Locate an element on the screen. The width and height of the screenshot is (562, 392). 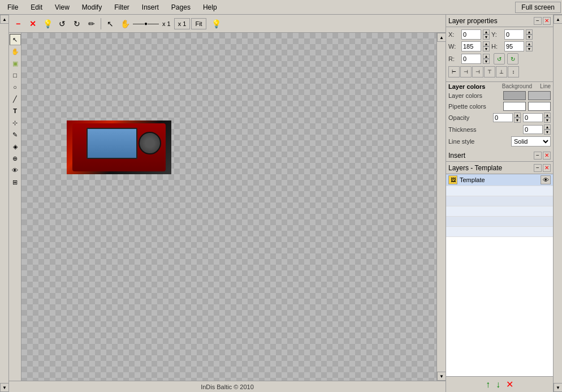
layer-delete-btn: ✕ is located at coordinates (510, 385).